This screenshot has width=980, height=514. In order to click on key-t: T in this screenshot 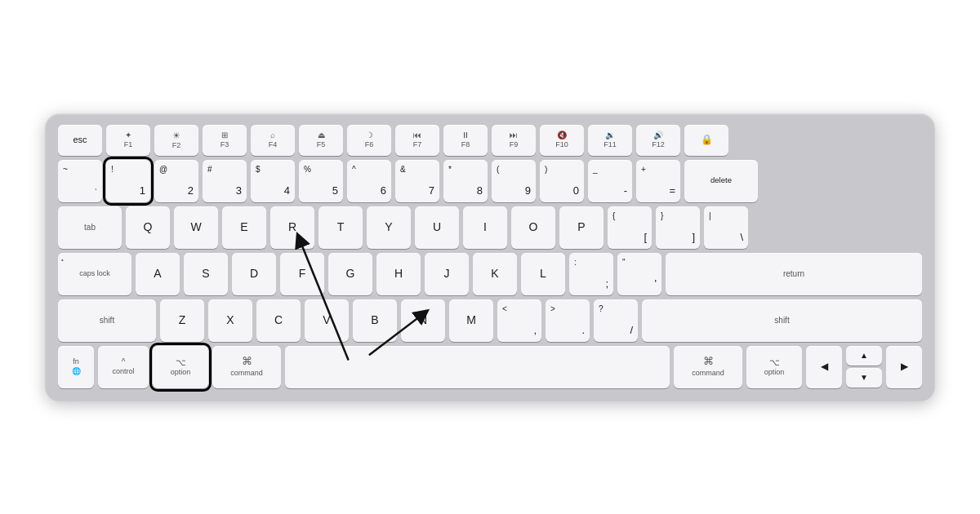, I will do `click(341, 228)`.